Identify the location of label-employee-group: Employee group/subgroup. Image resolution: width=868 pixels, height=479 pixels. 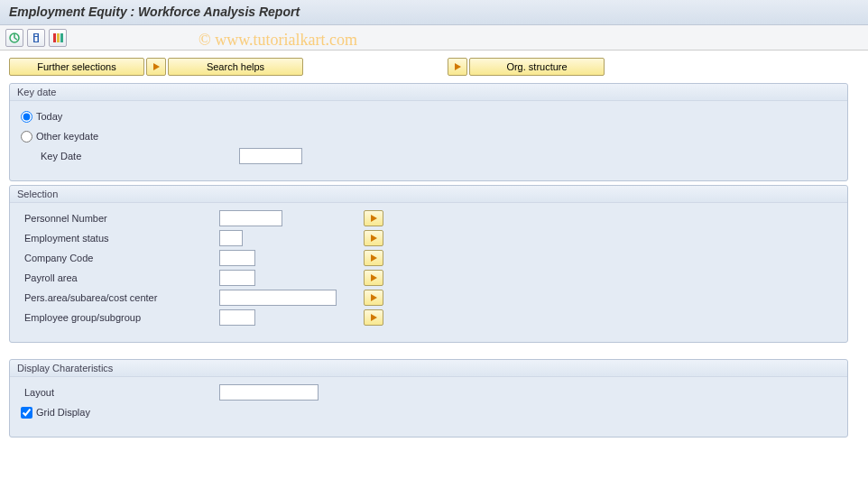
(120, 318).